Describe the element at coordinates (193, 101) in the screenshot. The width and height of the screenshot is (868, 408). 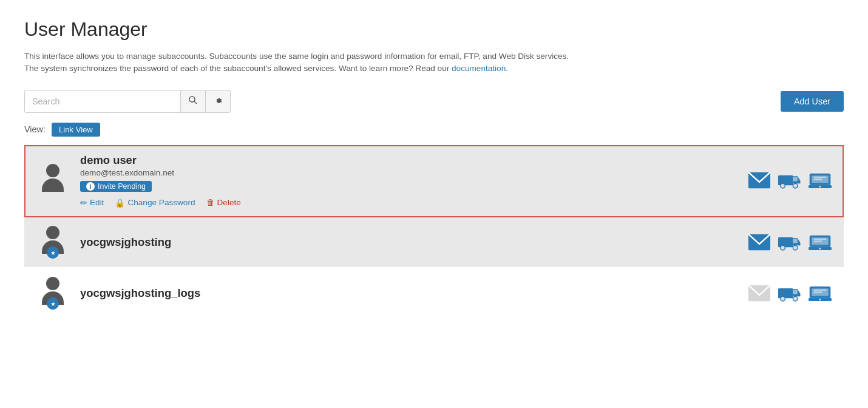
I see `search-button` at that location.